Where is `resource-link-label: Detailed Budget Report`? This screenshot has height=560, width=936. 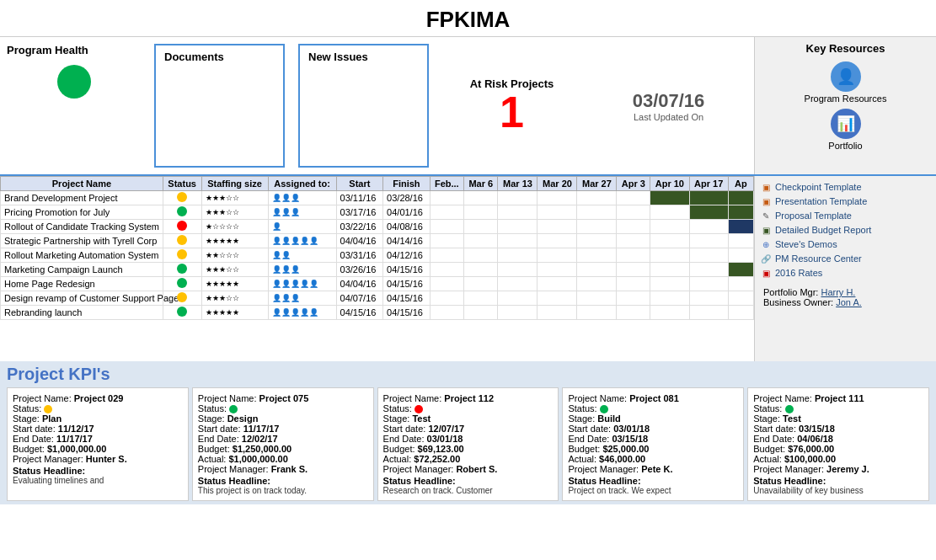
resource-link-label: Detailed Budget Report is located at coordinates (823, 230).